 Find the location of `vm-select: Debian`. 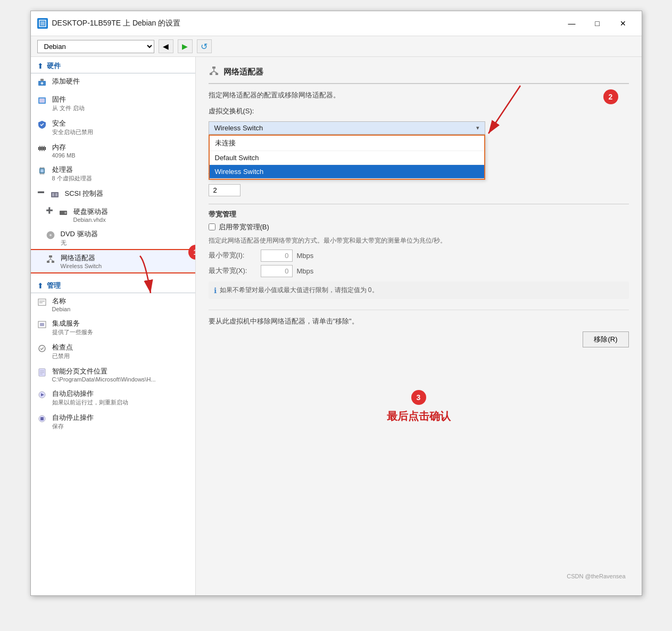

vm-select: Debian is located at coordinates (96, 47).